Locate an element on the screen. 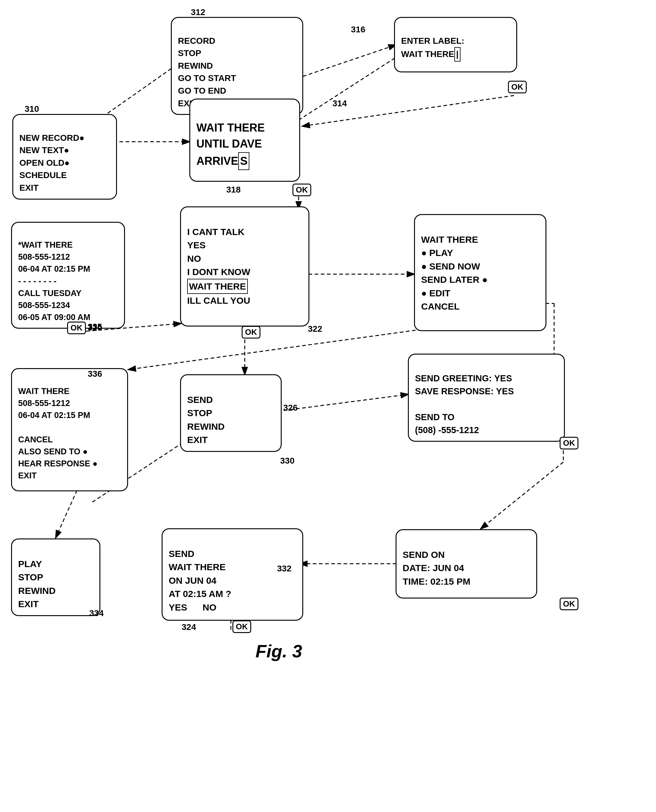  box-330-text: SEND GREETING: YES SAVE RESPONSE: YES SE… is located at coordinates (464, 404).